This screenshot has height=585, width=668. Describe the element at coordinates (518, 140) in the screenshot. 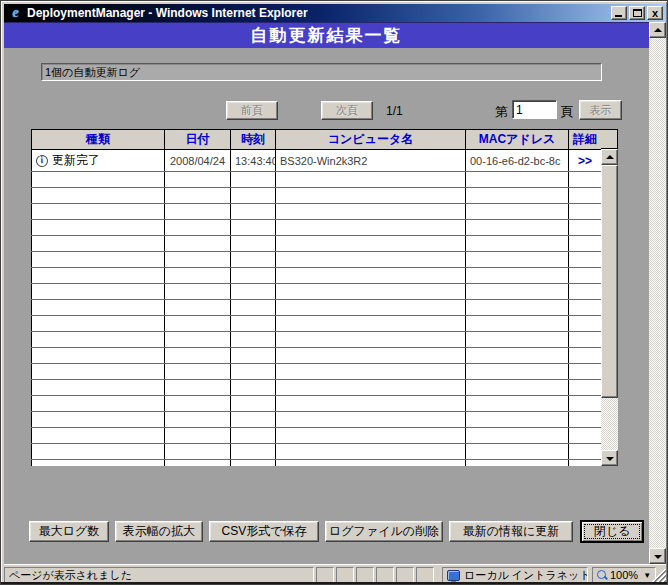

I see `column-header-mac: MACアドレス` at that location.